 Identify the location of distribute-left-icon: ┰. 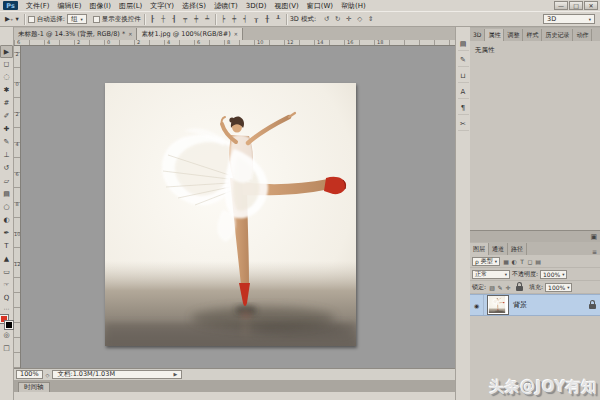
(256, 20).